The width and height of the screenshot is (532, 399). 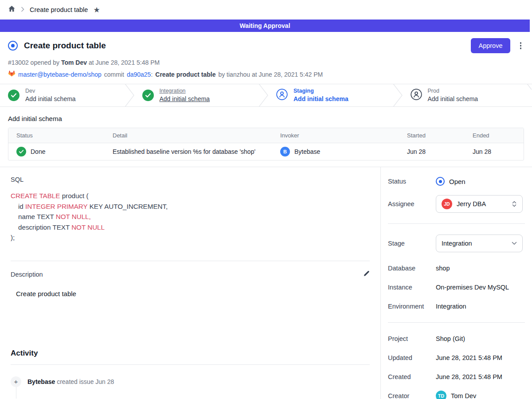 I want to click on activity-actor: Bytebase, so click(x=41, y=382).